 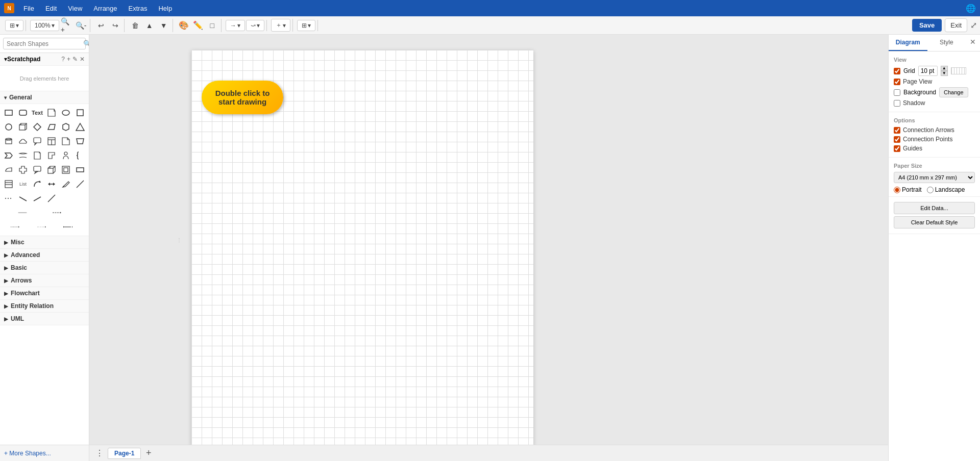 I want to click on tab-style: Style, so click(x=947, y=43).